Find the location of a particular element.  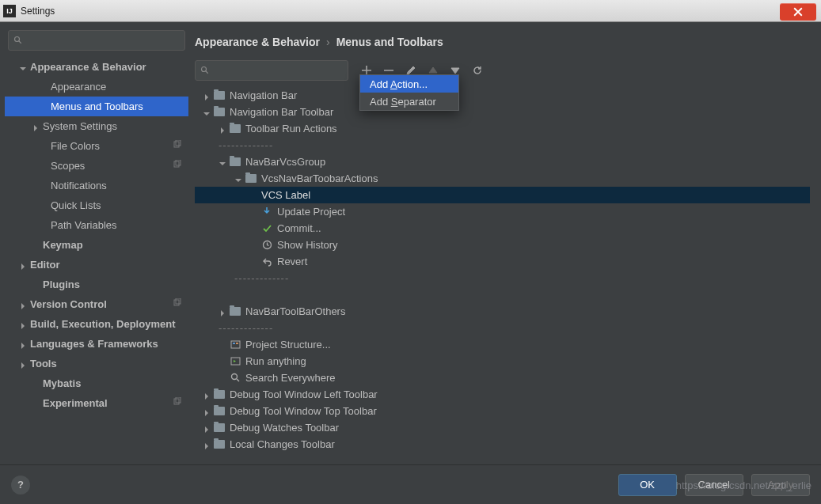

tree-row: Search Everywhere is located at coordinates (502, 378).